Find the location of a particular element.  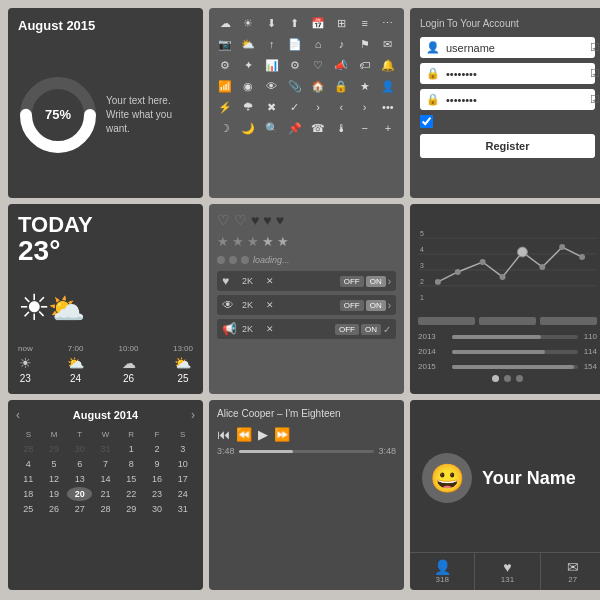

cal-day-18: 18 is located at coordinates (28, 494).